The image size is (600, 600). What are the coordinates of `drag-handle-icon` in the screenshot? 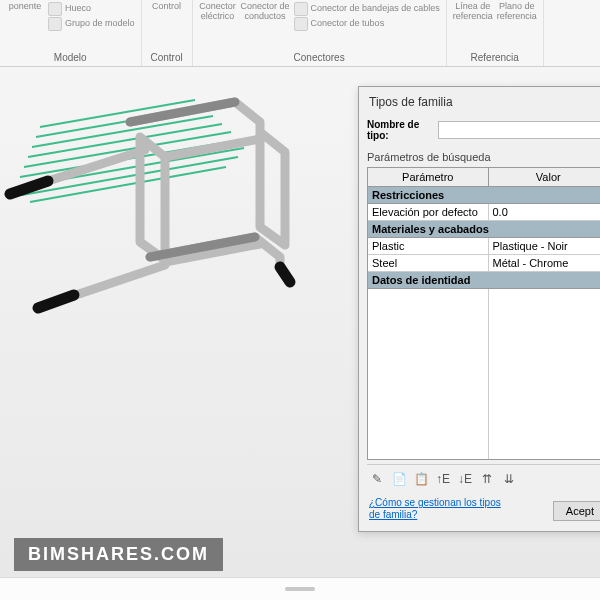 It's located at (300, 589).